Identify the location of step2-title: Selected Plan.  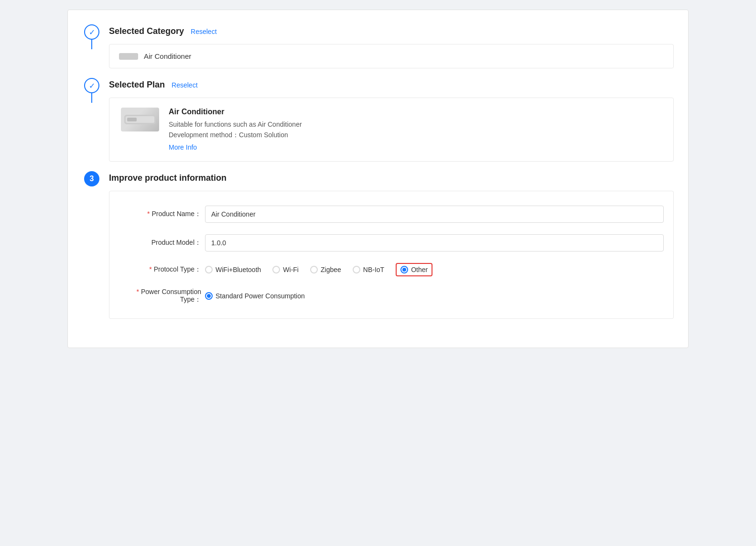
(137, 85).